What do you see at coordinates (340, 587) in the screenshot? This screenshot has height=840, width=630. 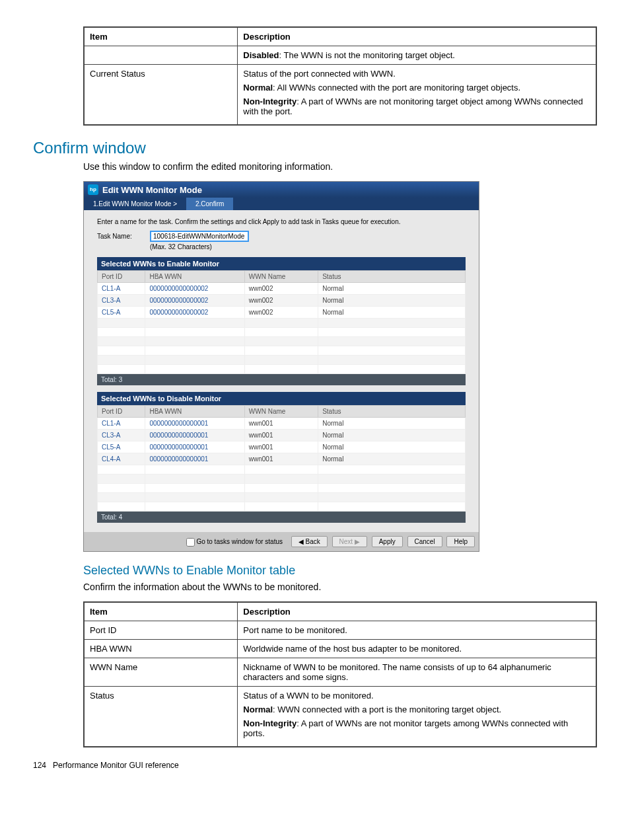 I see `enable-monitor-table-intro: Confirm the information about the WWNs t…` at bounding box center [340, 587].